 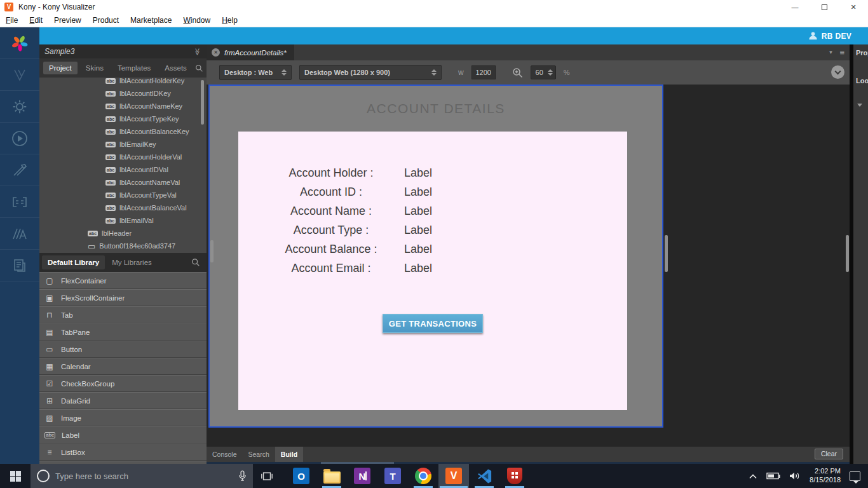 What do you see at coordinates (331, 192) in the screenshot?
I see `field-key-label: Account ID :` at bounding box center [331, 192].